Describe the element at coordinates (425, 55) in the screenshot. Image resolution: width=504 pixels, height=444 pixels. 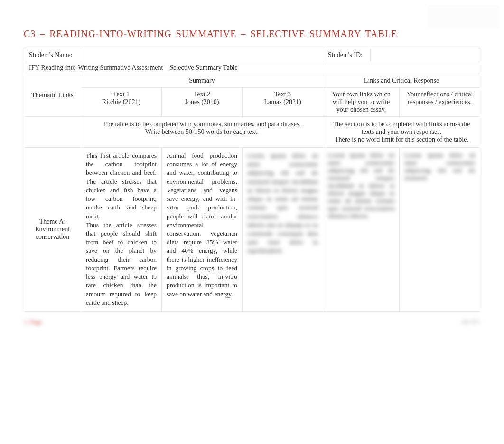
I see `student-id-field` at that location.